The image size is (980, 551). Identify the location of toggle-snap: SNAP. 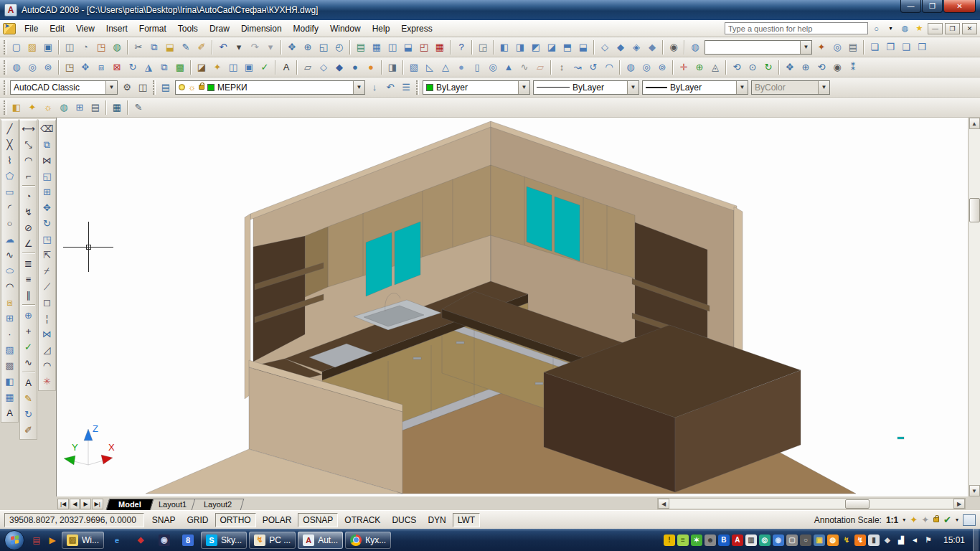
(164, 520).